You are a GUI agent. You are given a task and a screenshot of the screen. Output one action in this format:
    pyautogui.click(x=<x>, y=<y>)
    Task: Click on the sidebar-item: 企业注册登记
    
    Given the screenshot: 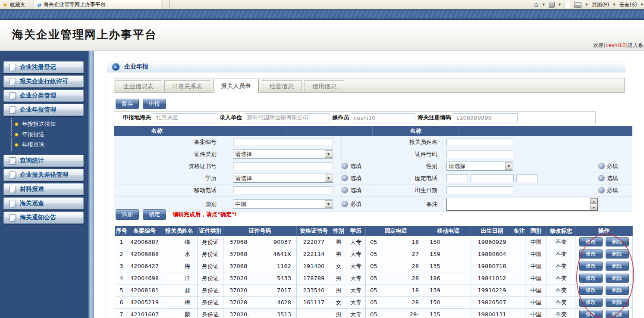 What is the action you would take?
    pyautogui.click(x=44, y=67)
    